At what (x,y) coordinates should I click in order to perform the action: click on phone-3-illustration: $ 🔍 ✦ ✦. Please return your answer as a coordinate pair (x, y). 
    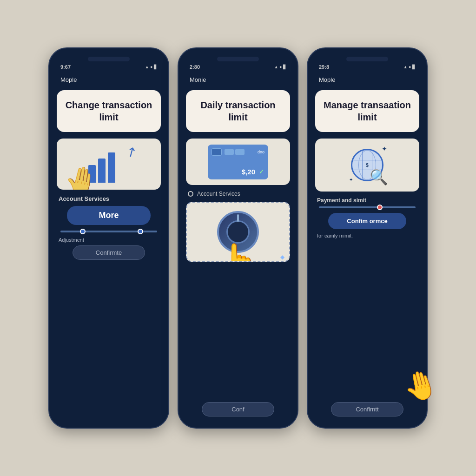
    Looking at the image, I should click on (367, 165).